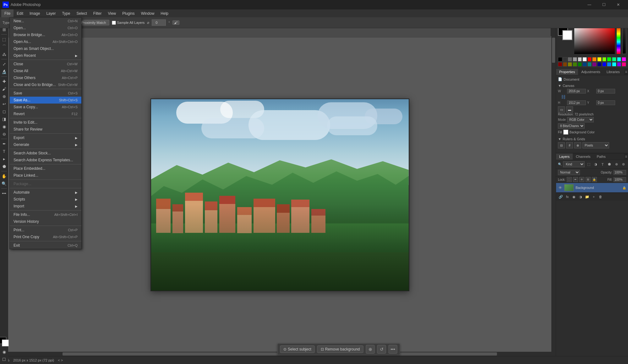 This screenshot has height=364, width=628. Describe the element at coordinates (574, 164) in the screenshot. I see `layers-kind-filter: Kind Name Effect` at that location.